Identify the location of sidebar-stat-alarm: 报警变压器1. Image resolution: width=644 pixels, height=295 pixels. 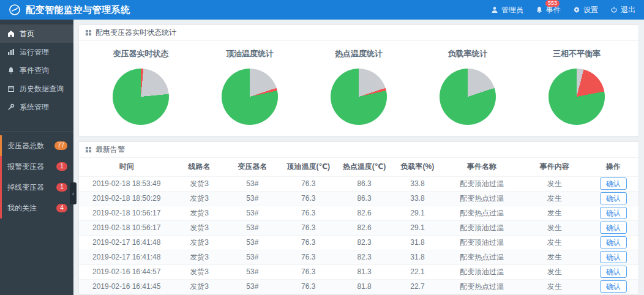
(37, 166).